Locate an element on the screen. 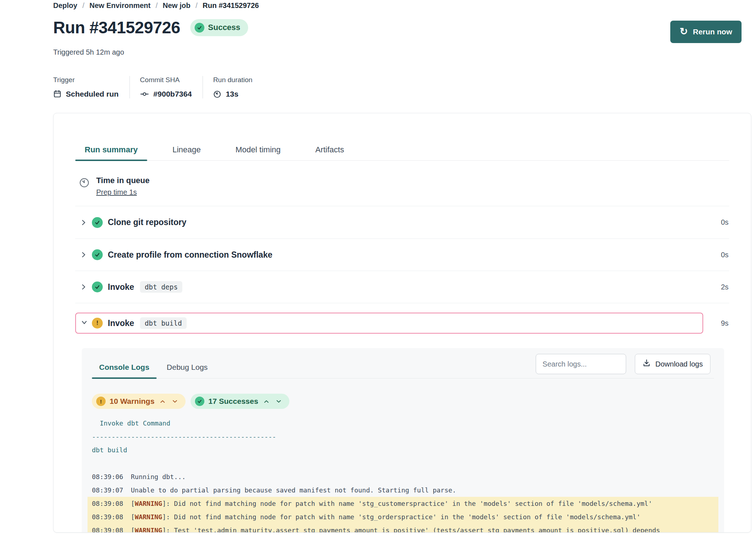  warnings-count: 10 Warnings is located at coordinates (132, 401).